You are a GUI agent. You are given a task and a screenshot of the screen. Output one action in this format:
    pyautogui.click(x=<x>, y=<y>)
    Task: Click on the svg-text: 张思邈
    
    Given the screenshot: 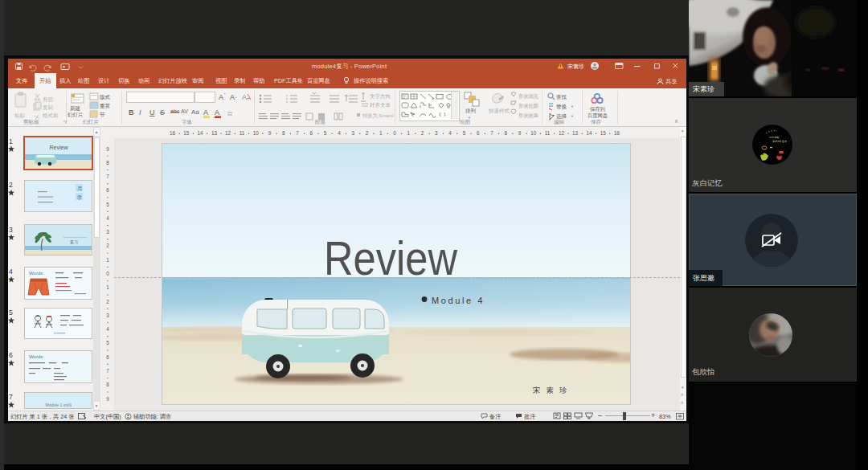 What is the action you would take?
    pyautogui.click(x=704, y=278)
    